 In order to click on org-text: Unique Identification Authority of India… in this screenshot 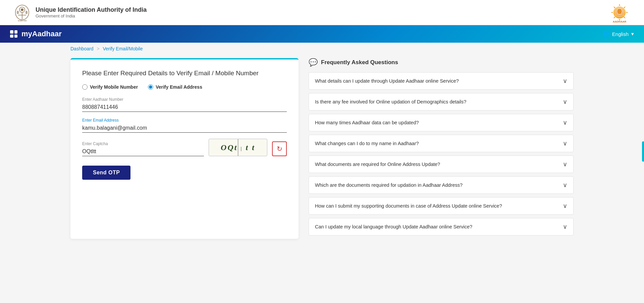, I will do `click(91, 12)`.